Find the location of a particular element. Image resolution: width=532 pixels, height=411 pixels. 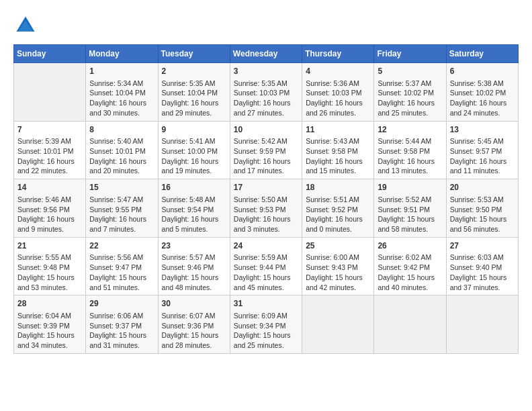

day-info: Sunrise: 5:38 AM Sunset: 10:02 PM Daylig… is located at coordinates (482, 98).